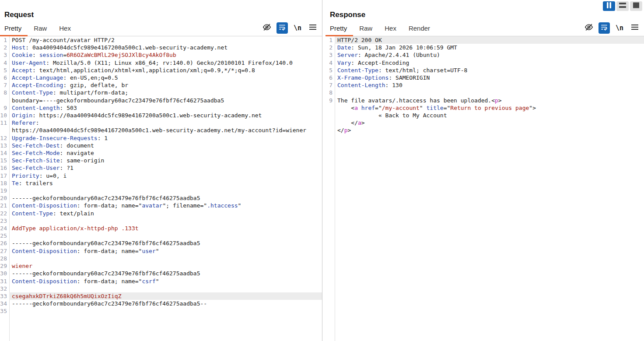 The image size is (644, 341). What do you see at coordinates (161, 168) in the screenshot?
I see `code-line: 16Sec-Fetch-User: ?1` at bounding box center [161, 168].